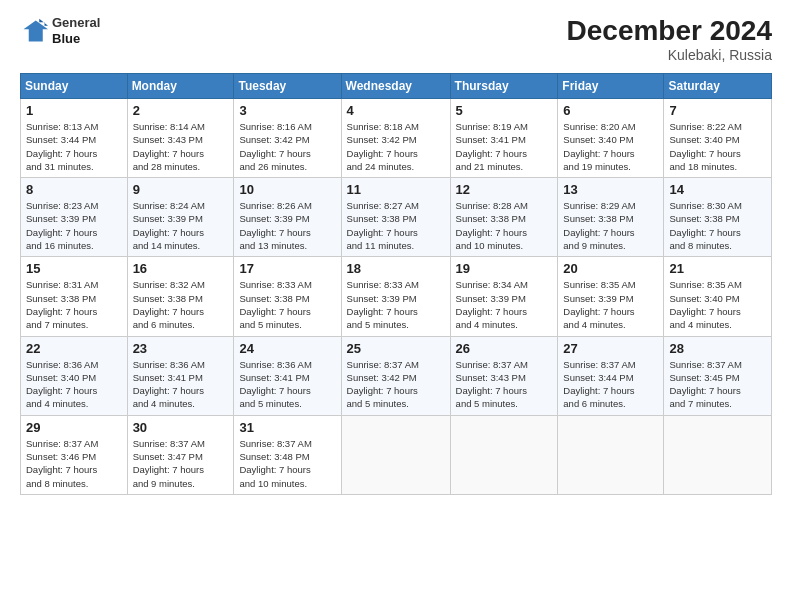  What do you see at coordinates (396, 190) in the screenshot?
I see `day-number: 11` at bounding box center [396, 190].